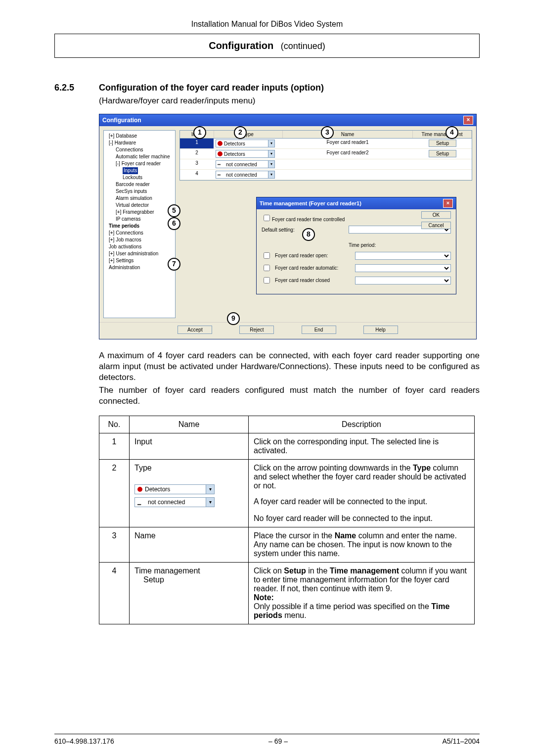 This screenshot has height=756, width=534. Describe the element at coordinates (319, 330) in the screenshot. I see `end-button: End` at that location.